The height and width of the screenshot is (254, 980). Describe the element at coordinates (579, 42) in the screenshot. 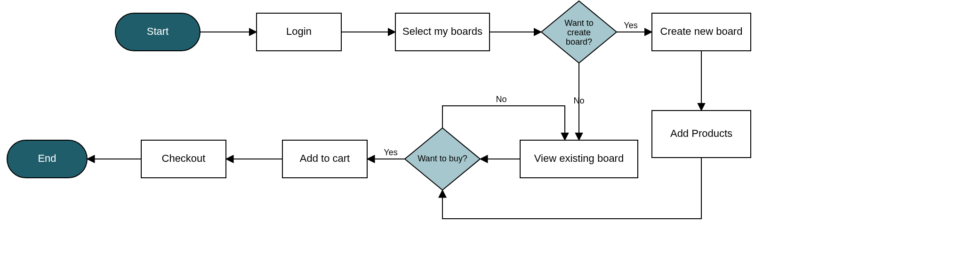

I see `node-decision-create-label-3: board?` at that location.